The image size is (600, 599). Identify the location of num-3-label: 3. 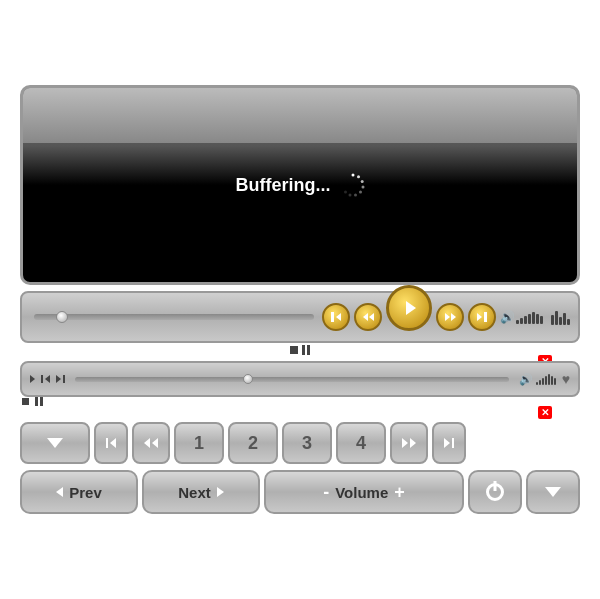
(307, 444).